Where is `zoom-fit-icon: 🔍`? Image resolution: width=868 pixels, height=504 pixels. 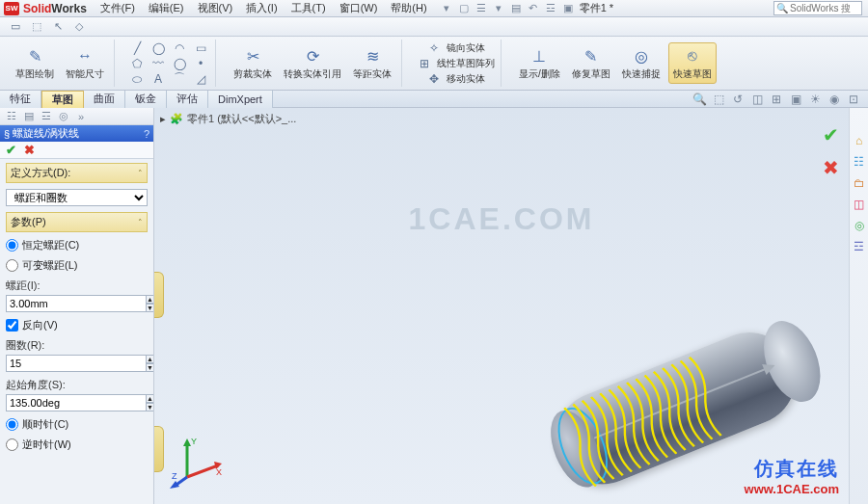
zoom-fit-icon: 🔍 is located at coordinates (699, 99).